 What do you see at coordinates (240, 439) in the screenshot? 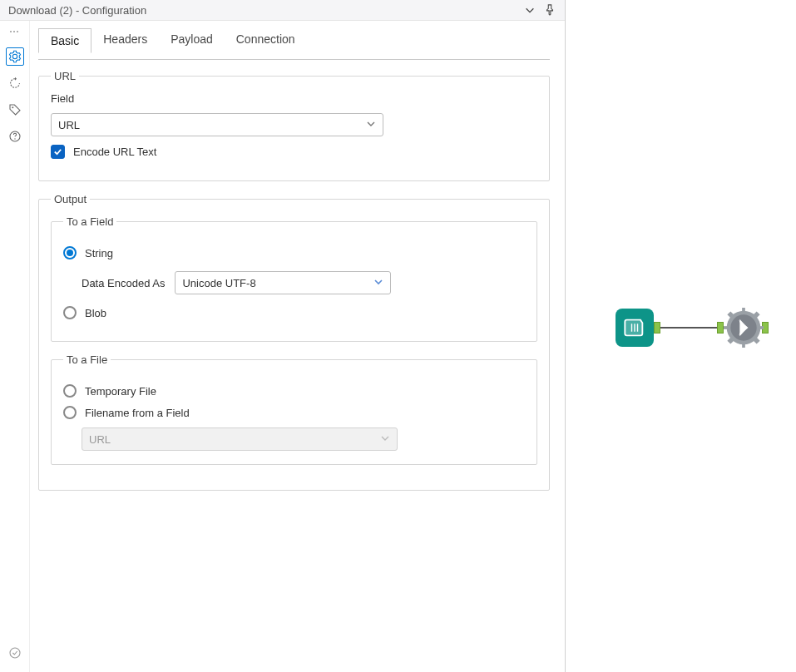
I see `filename-field-select: URL` at bounding box center [240, 439].